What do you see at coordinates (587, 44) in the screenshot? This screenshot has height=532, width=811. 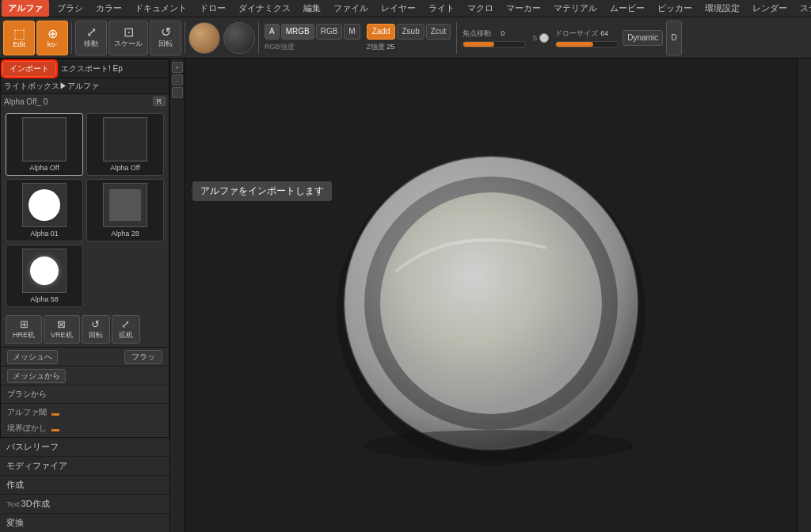 I see `draw-size-slider` at bounding box center [587, 44].